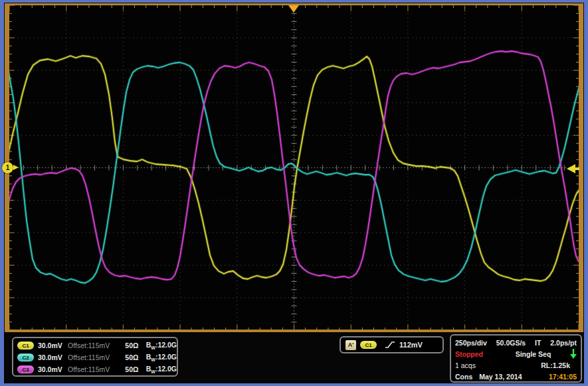 This screenshot has height=386, width=588. Describe the element at coordinates (96, 357) in the screenshot. I see `channel2-offset: Offset:115mV` at that location.